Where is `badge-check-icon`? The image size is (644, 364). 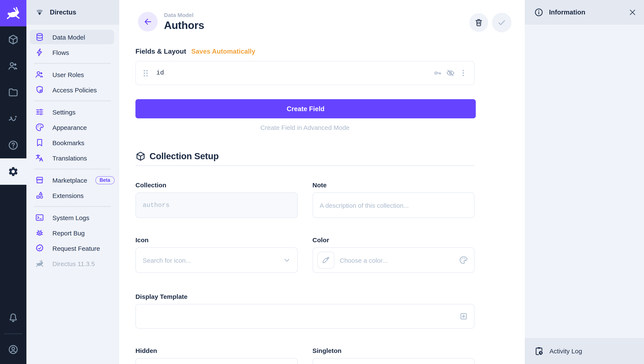
badge-check-icon is located at coordinates (40, 248).